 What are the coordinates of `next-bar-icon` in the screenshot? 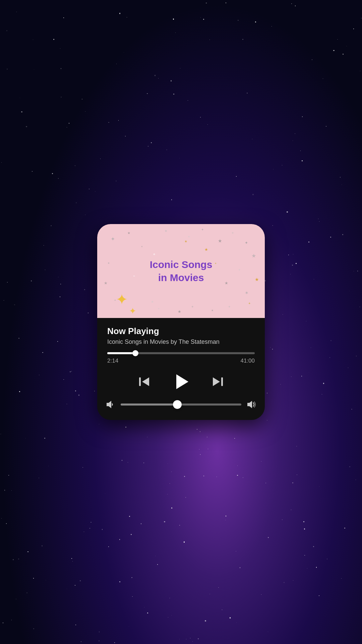 It's located at (222, 382).